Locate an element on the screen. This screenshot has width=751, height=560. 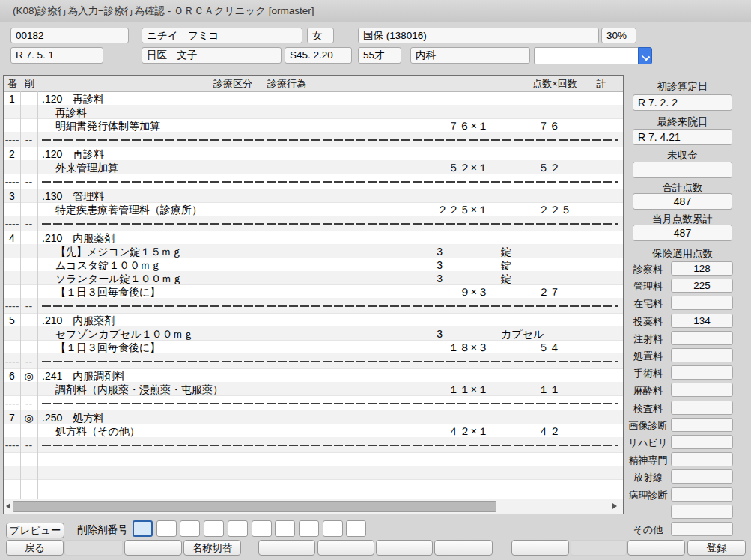
sex-field: 女 is located at coordinates (320, 36).